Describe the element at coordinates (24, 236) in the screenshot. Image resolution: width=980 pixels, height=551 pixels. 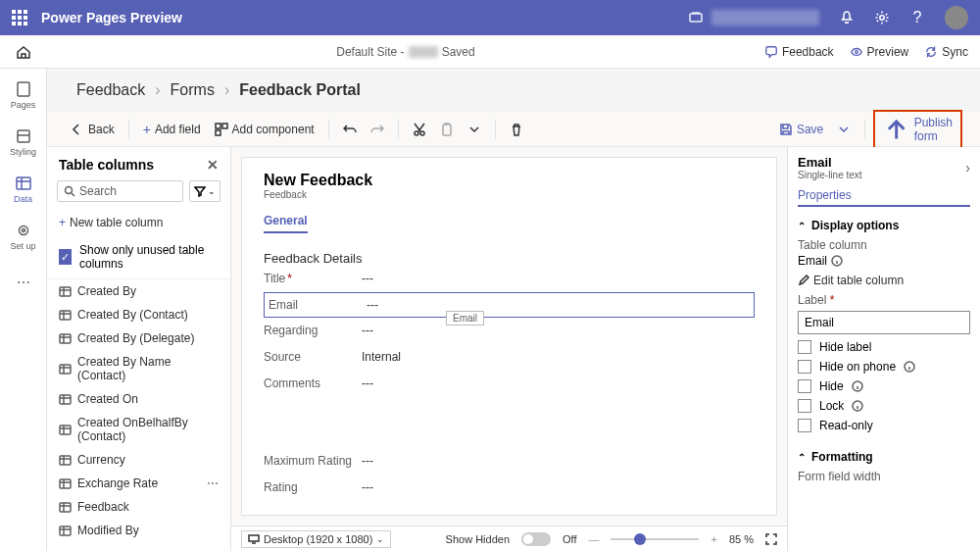
I see `rail-setup: Set up` at that location.